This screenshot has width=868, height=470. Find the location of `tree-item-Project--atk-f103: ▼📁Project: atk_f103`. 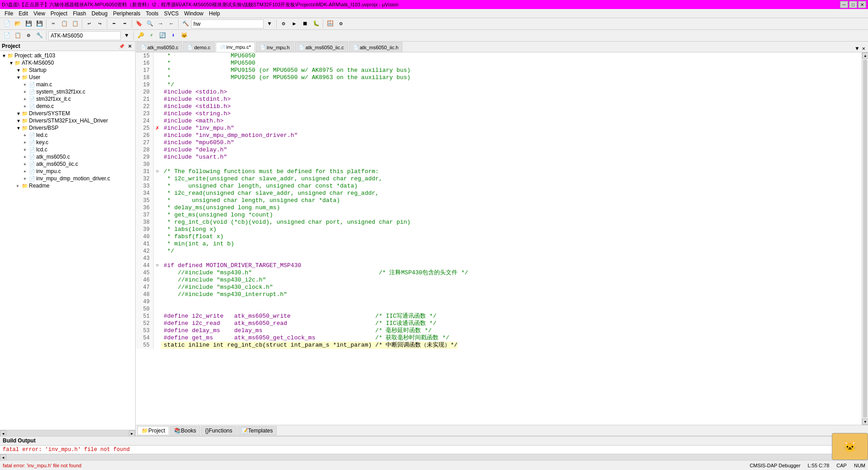

tree-item-Project--atk-f103: ▼📁Project: atk_f103 is located at coordinates (68, 56).